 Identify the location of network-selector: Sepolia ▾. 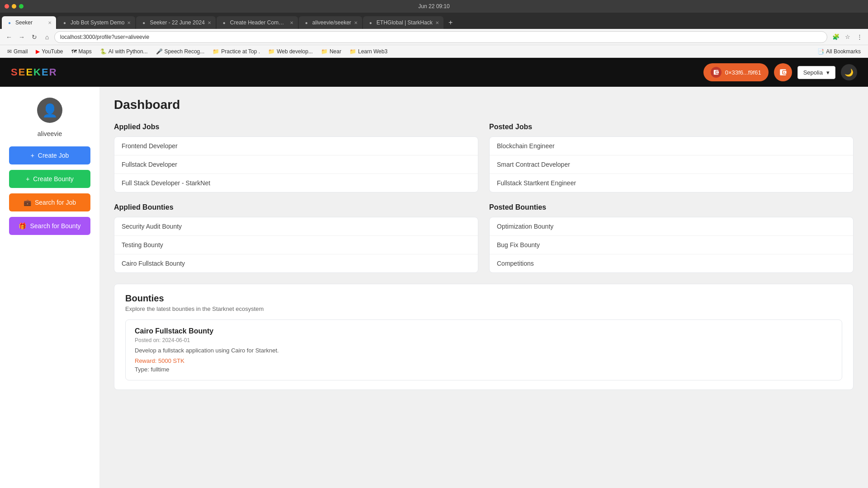
(816, 72).